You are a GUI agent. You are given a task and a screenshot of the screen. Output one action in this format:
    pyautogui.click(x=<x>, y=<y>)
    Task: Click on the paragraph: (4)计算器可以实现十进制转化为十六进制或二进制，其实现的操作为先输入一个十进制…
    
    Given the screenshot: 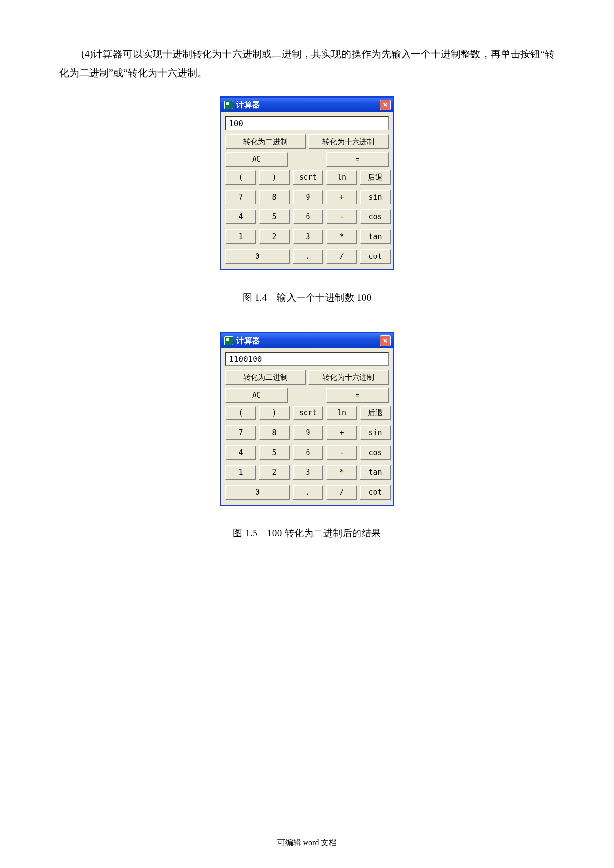 What is the action you would take?
    pyautogui.click(x=307, y=63)
    